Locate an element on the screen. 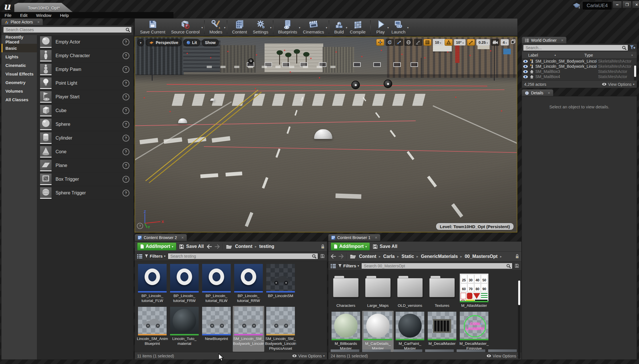 The width and height of the screenshot is (639, 364). asset-bp-lincoln-tutorial-flw: BP_Lincoln_ tutorial_FLW is located at coordinates (152, 284).